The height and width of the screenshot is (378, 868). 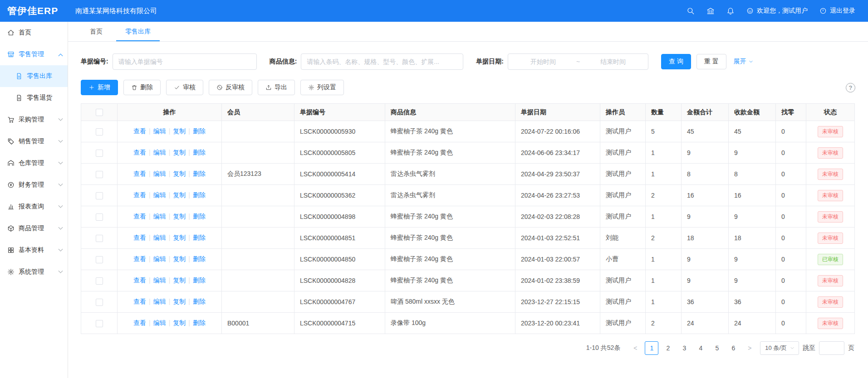 What do you see at coordinates (34, 185) in the screenshot?
I see `sidebar-item-finance: 财务管理` at bounding box center [34, 185].